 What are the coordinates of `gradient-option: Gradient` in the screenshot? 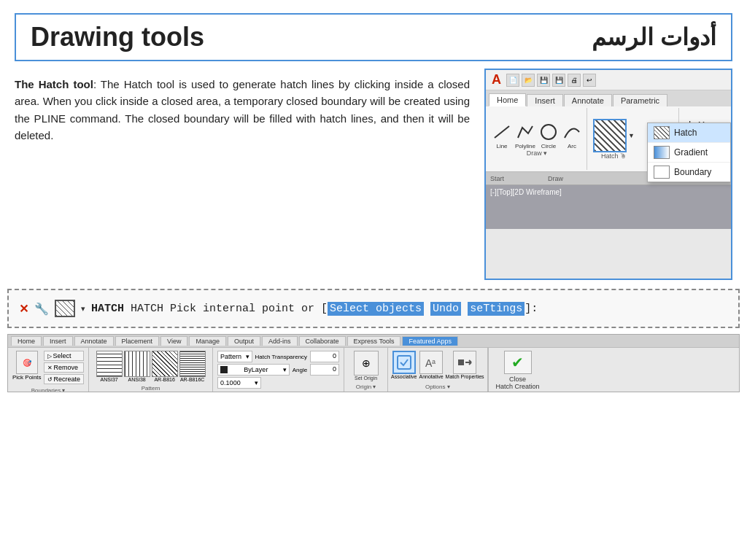 It's located at (689, 153).